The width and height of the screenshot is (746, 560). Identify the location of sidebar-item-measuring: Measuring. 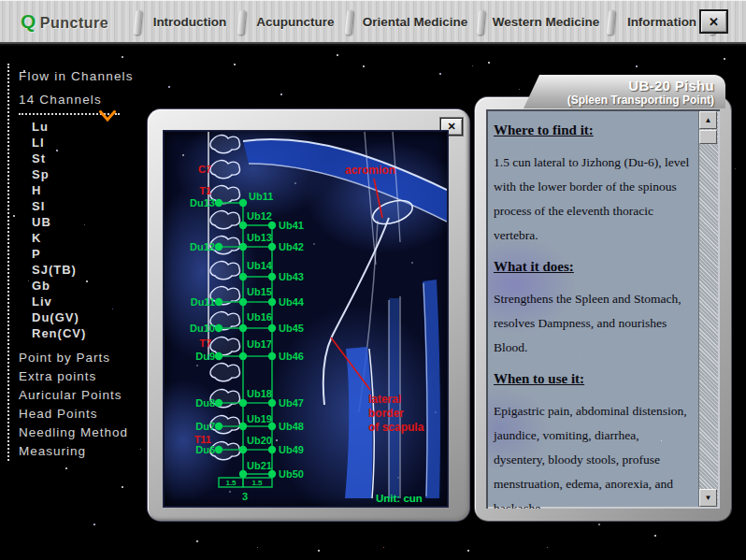
(90, 452).